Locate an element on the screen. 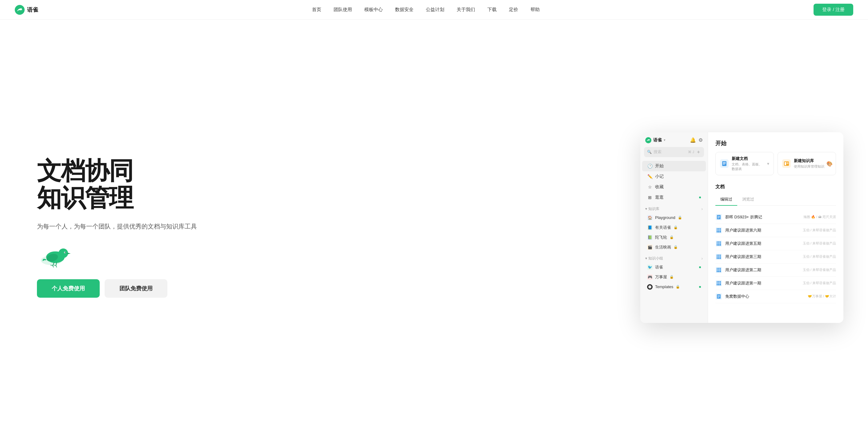 The width and height of the screenshot is (868, 429). app-mockup: 语雀 ▾ 🔔 ⚙ 🔍 搜索 ⌘ J ＋ is located at coordinates (742, 228).